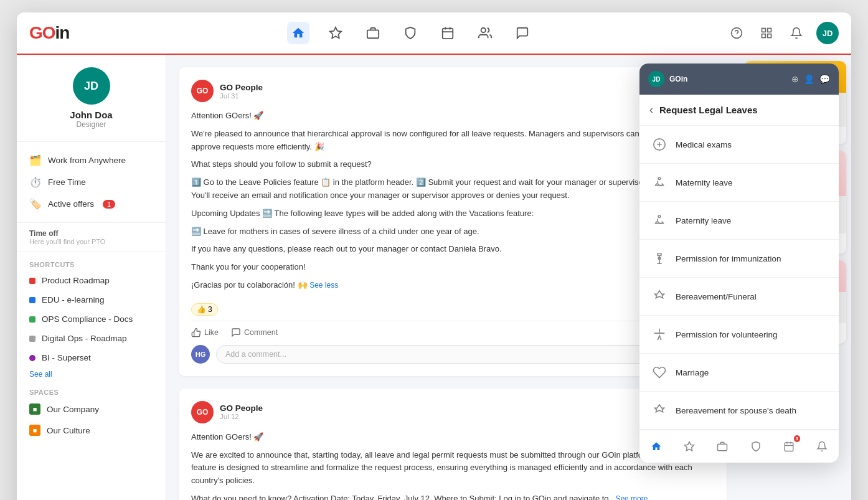 The image size is (868, 500). Describe the element at coordinates (373, 33) in the screenshot. I see `nav-briefcase` at that location.